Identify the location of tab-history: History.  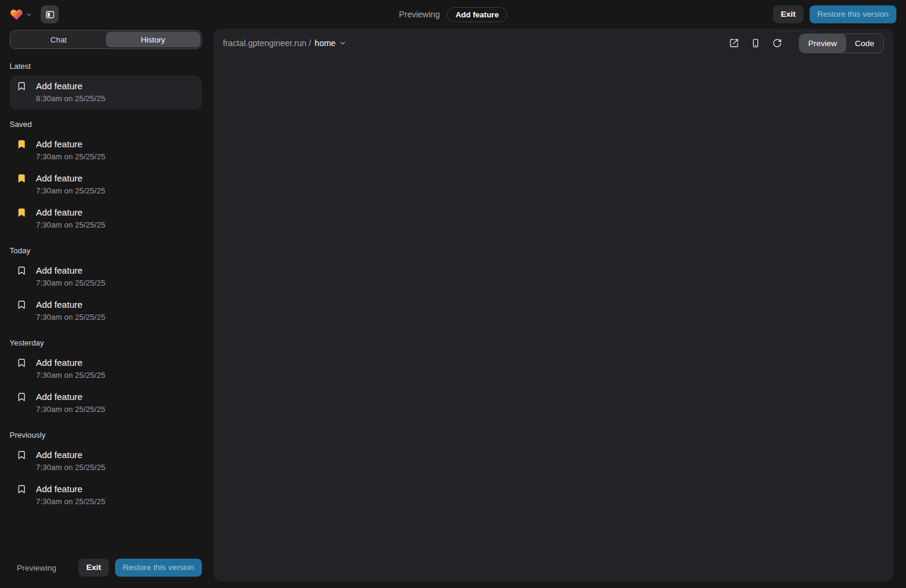
(153, 40).